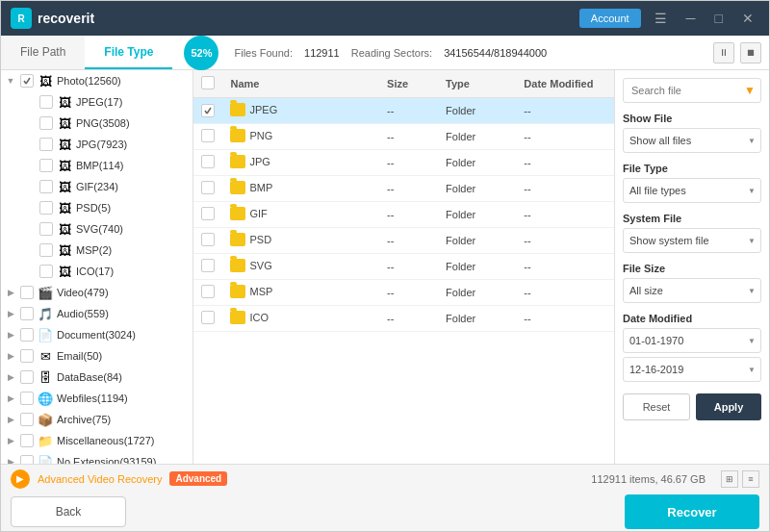 This screenshot has width=770, height=532. I want to click on tree-item-email: ▶ ✉ Email(50), so click(96, 356).